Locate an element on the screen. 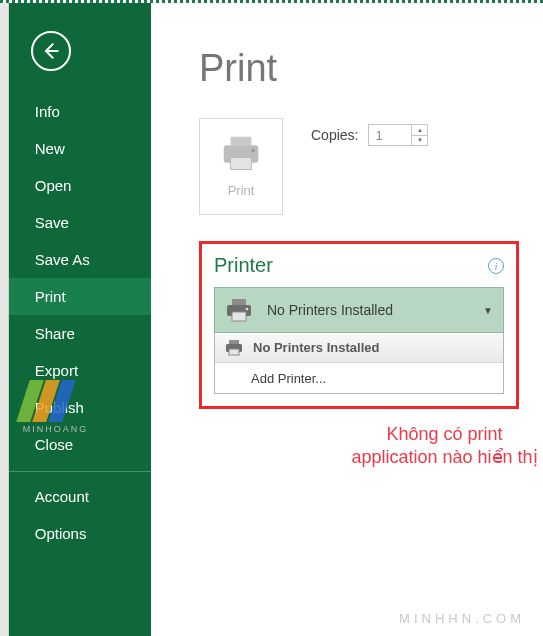 Image resolution: width=543 pixels, height=636 pixels. sidebar-item-save: Save is located at coordinates (80, 222).